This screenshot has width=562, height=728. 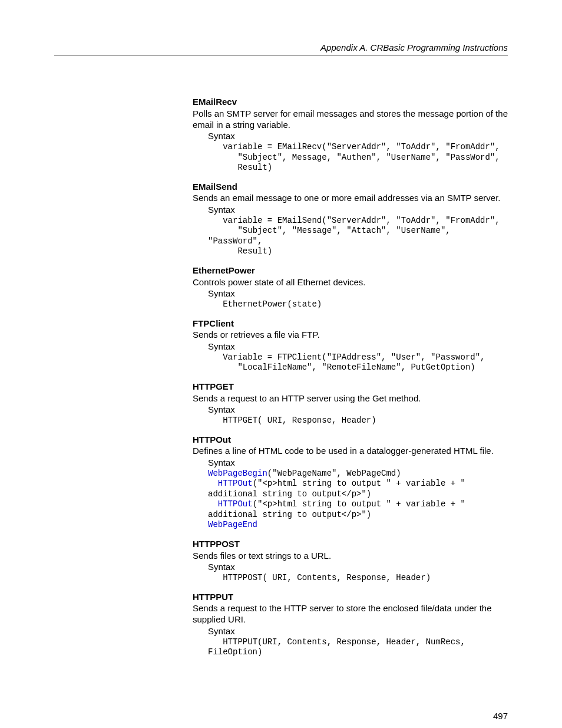 I want to click on code-block: variable = EMailRecv("ServerAddr", "ToAd…, so click(x=358, y=158).